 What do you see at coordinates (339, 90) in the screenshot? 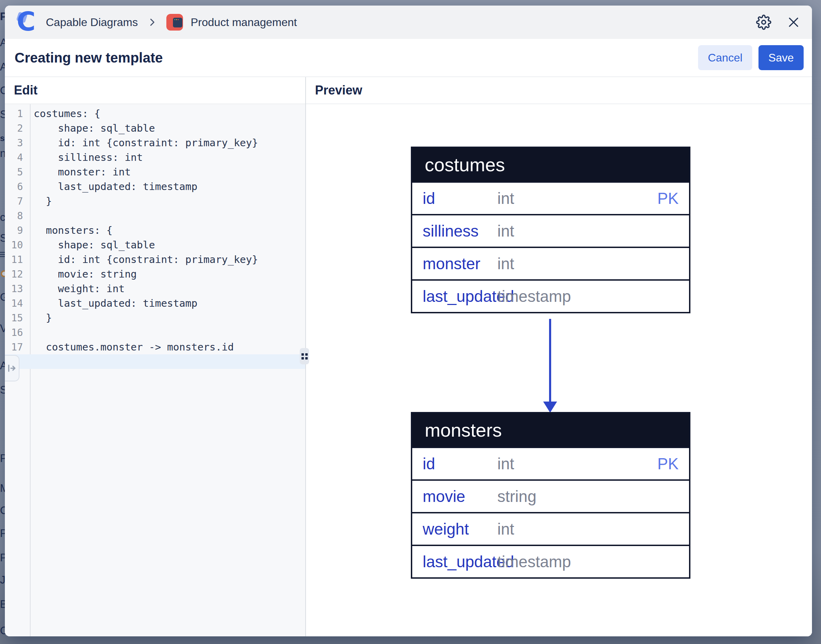
I see `preview-pane-label: Preview` at bounding box center [339, 90].